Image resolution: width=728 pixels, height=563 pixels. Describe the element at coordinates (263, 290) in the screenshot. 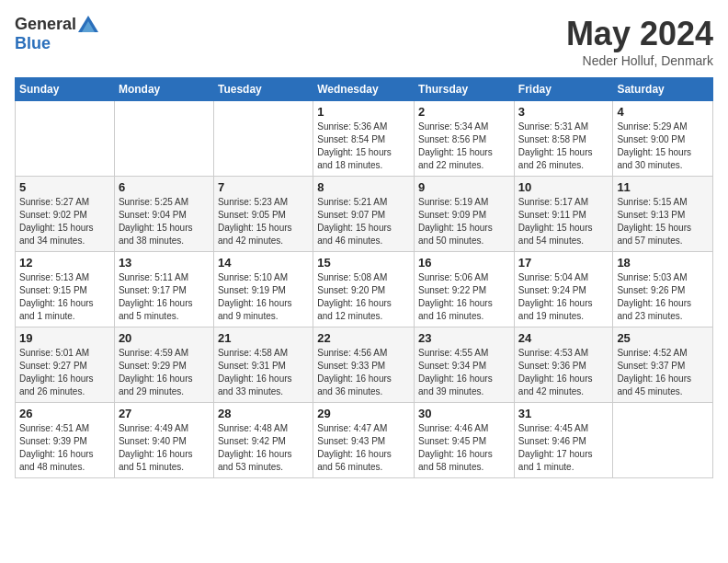

I see `table-row: 14Sunrise: 5:10 AM Sunset: 9:19 PM Dayli…` at that location.